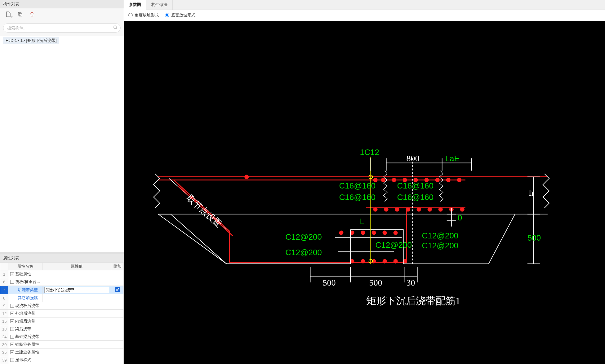 Image resolution: width=605 pixels, height=364 pixels. What do you see at coordinates (357, 186) in the screenshot?
I see `label-c16-left-1: C16@160` at bounding box center [357, 186].